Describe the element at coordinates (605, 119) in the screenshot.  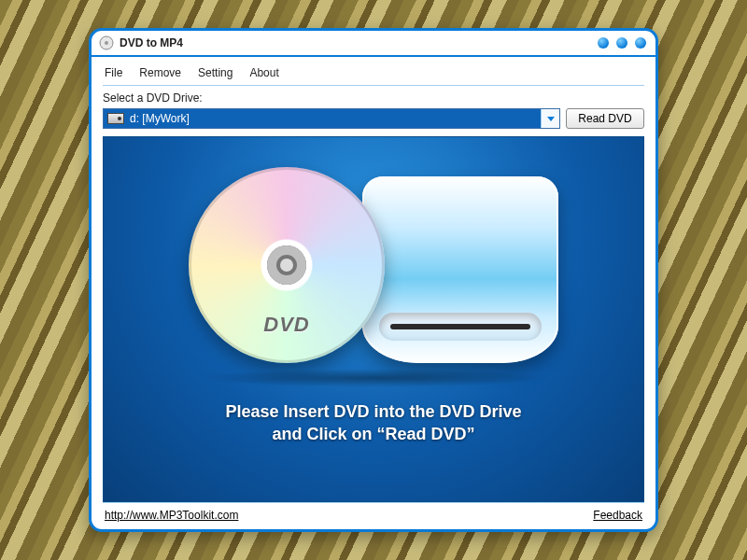
I see `read-dvd-button: Read DVD` at that location.